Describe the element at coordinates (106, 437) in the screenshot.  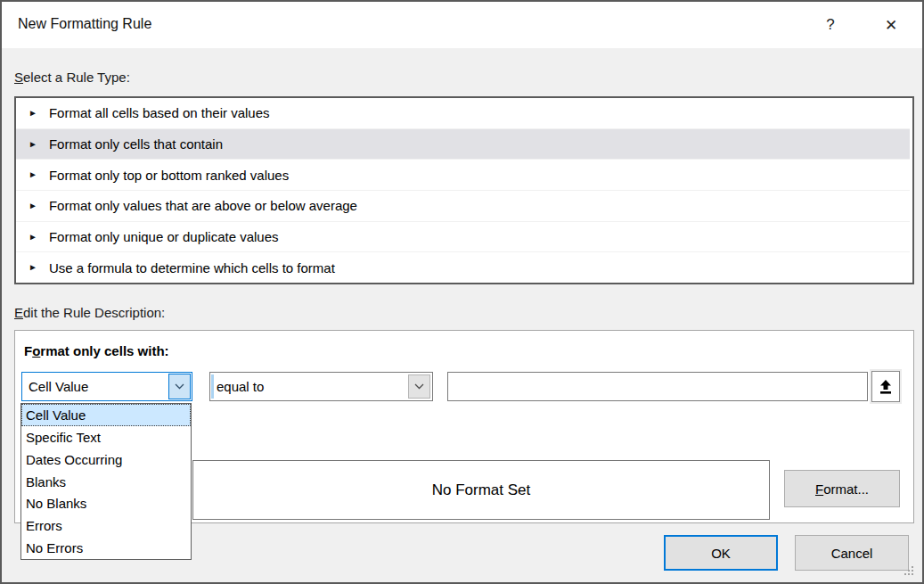
I see `dropdown-option-specific-text: Specific Text` at that location.